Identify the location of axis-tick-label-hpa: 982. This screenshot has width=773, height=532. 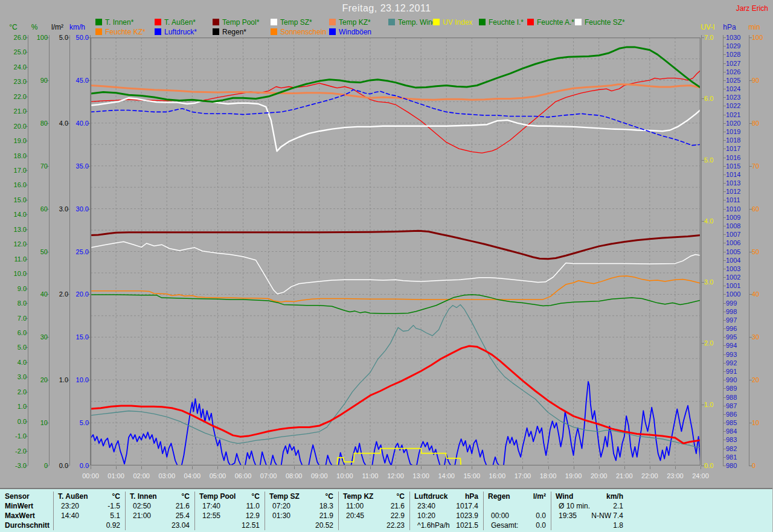
(731, 449).